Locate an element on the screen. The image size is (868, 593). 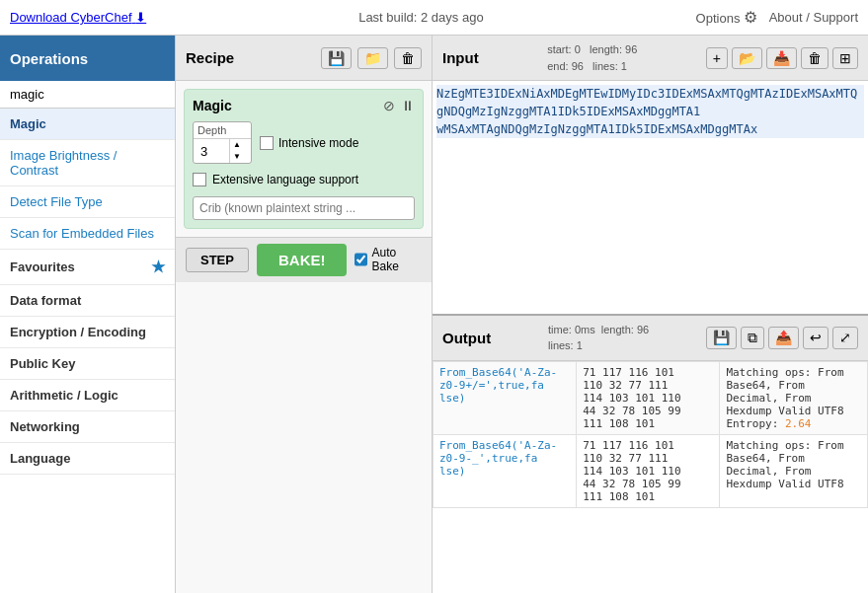
recipe-actions: 💾 📁 🗑 is located at coordinates (371, 58).